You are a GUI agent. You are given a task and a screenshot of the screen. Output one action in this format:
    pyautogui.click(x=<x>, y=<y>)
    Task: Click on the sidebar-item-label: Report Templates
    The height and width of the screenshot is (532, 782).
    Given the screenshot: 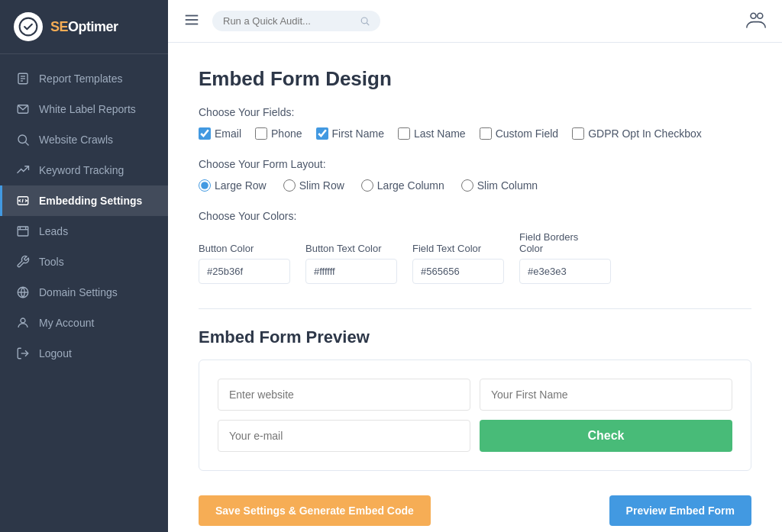 What is the action you would take?
    pyautogui.click(x=81, y=79)
    